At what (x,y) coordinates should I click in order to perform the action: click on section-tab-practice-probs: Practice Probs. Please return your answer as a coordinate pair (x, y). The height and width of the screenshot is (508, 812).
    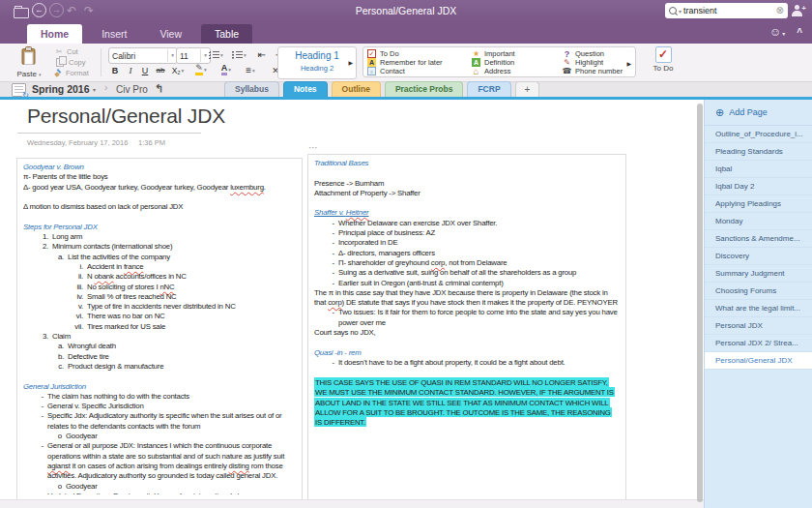
    Looking at the image, I should click on (424, 89).